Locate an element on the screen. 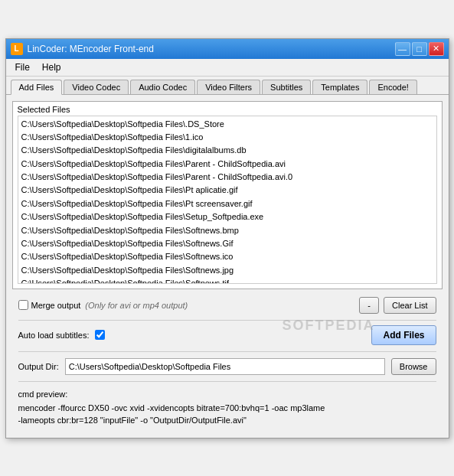 The image size is (454, 476). bottom-right: - Clear List is located at coordinates (397, 305).